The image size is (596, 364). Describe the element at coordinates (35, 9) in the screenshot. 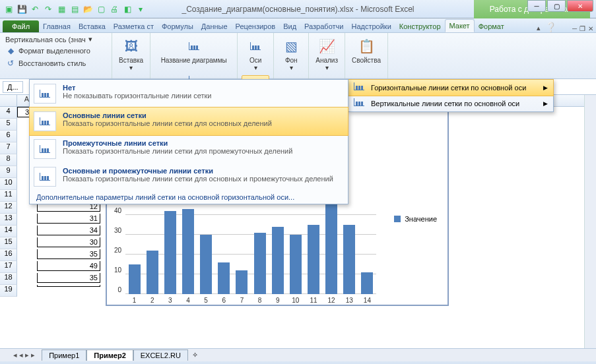

I see `undo-icon: ↶` at that location.